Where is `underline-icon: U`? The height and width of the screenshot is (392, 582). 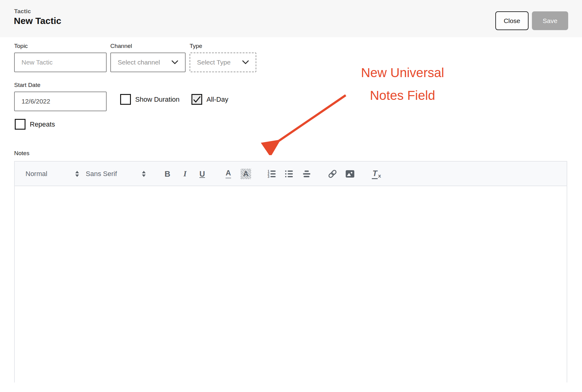
underline-icon: U is located at coordinates (202, 174).